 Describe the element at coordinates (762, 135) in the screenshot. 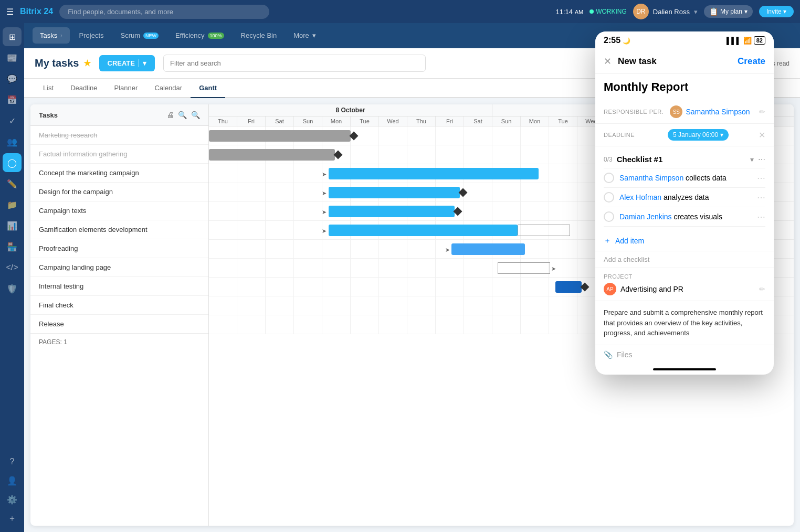

I see `deadline-clear-icon: ✕` at that location.